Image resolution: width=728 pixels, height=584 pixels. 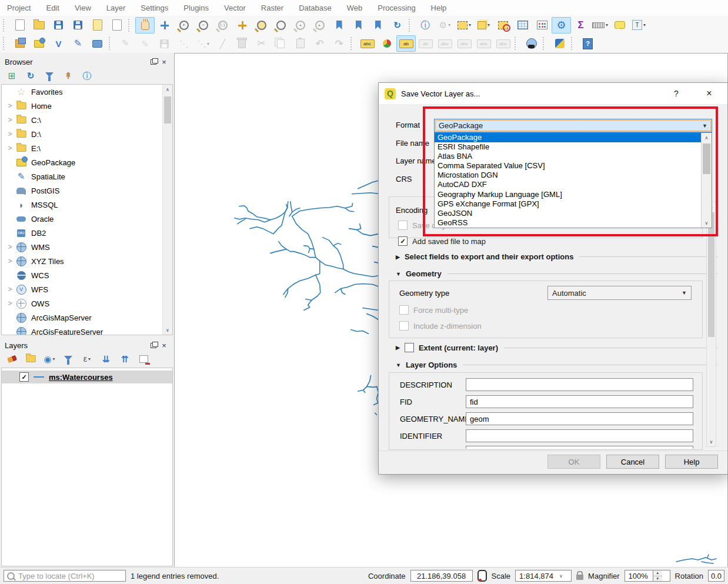 I want to click on browser-item-home: >Home, so click(x=87, y=106).